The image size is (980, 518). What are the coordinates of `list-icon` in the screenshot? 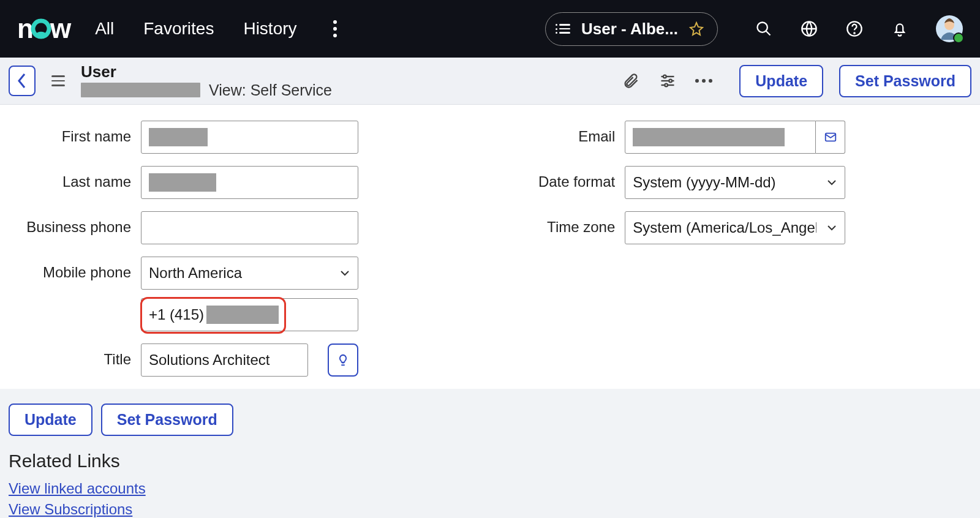 It's located at (565, 29).